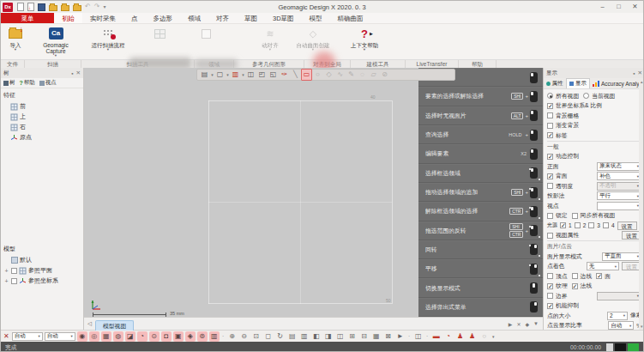 The image size is (644, 352). I want to click on checkbox-view-properties, so click(551, 235).